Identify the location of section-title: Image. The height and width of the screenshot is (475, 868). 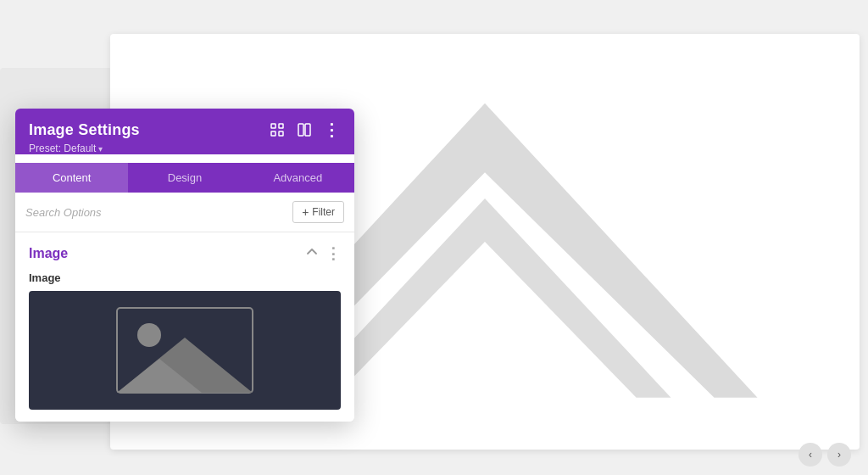
(48, 254).